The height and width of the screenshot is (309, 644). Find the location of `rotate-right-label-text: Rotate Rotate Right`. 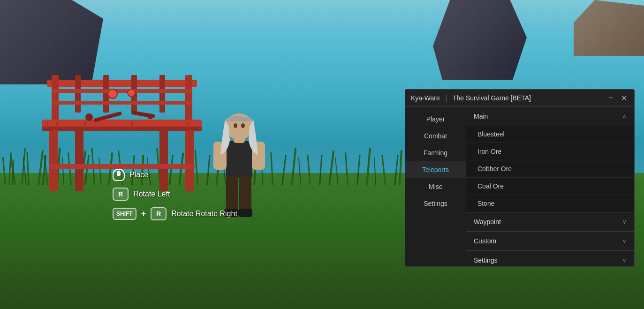

rotate-right-label-text: Rotate Rotate Right is located at coordinates (205, 214).